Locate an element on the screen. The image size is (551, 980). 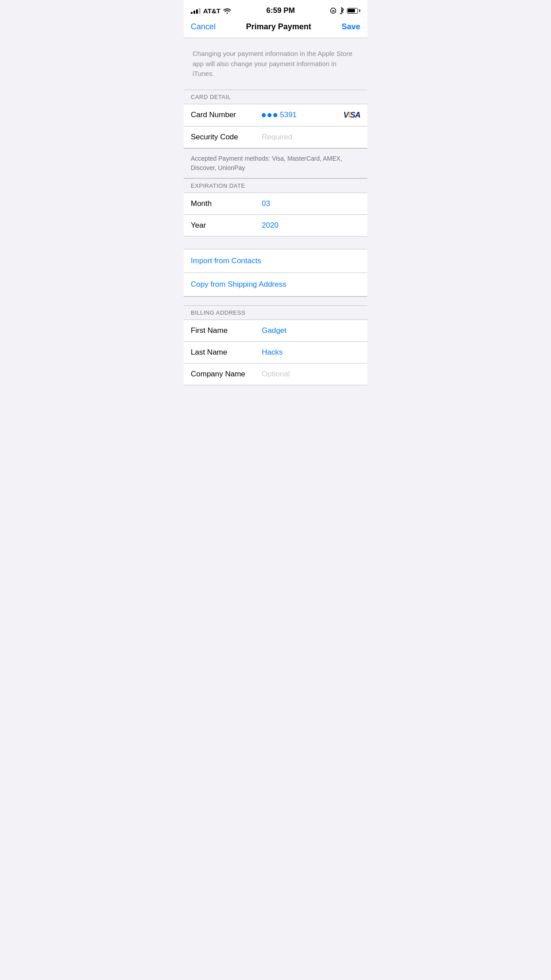
status-right: ⟳ is located at coordinates (345, 11).